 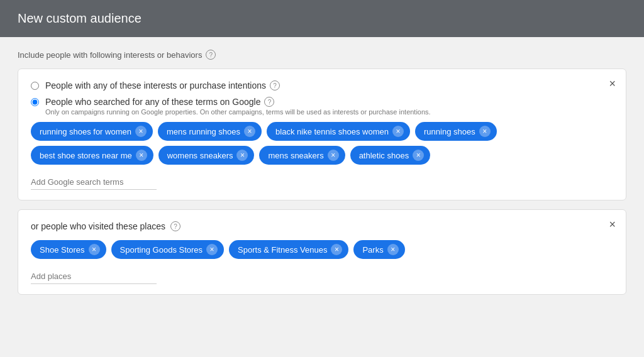 What do you see at coordinates (175, 226) in the screenshot?
I see `places-help-icon: ?` at bounding box center [175, 226].